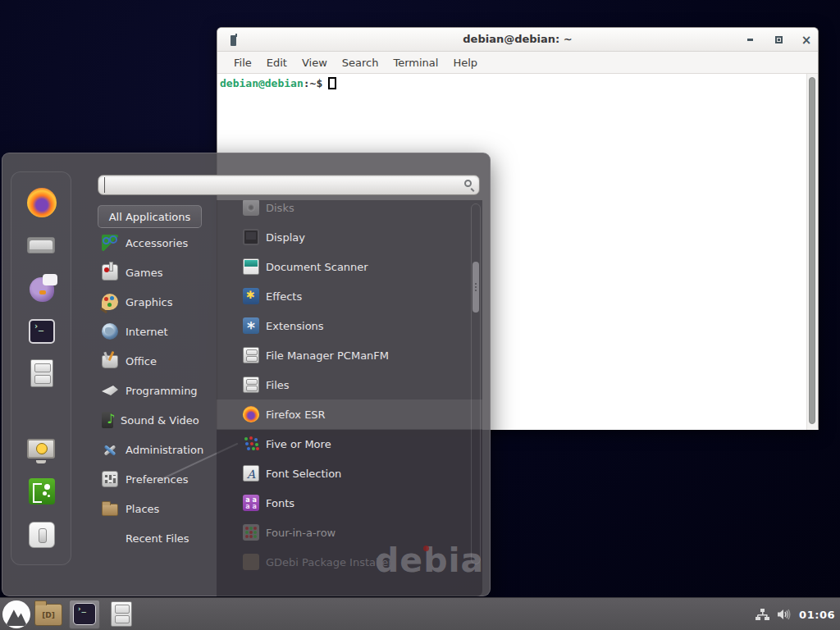  Describe the element at coordinates (156, 420) in the screenshot. I see `category-sound-video: Sound & Video` at that location.